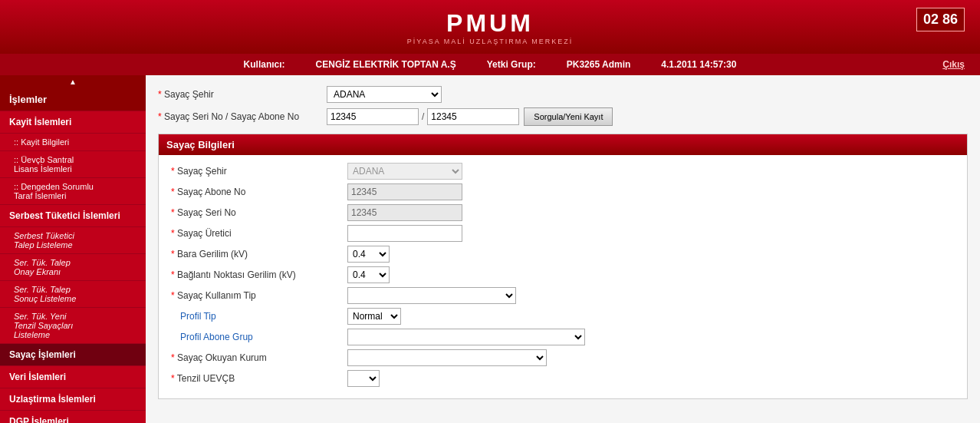  I want to click on sb-kullanim-label: * Sayaç Kullanım Tip, so click(259, 296).